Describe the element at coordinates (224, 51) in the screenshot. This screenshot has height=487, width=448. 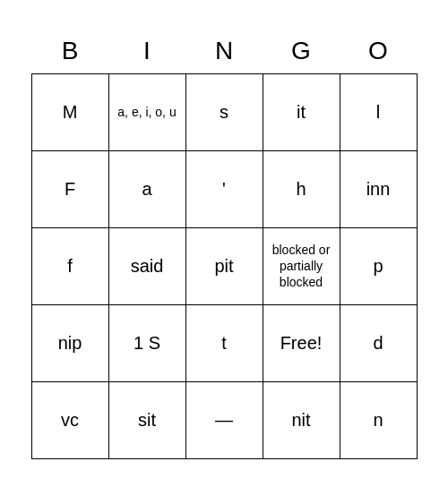
I see `bingo-header: B I N G O` at that location.